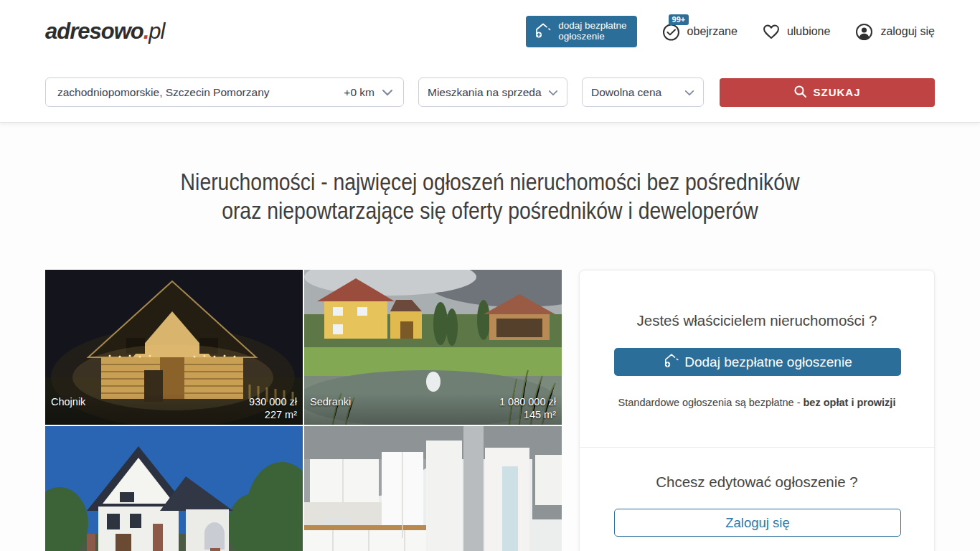 This screenshot has height=551, width=980. What do you see at coordinates (493, 92) in the screenshot?
I see `category-select: Mieszkania na sprzeda` at bounding box center [493, 92].